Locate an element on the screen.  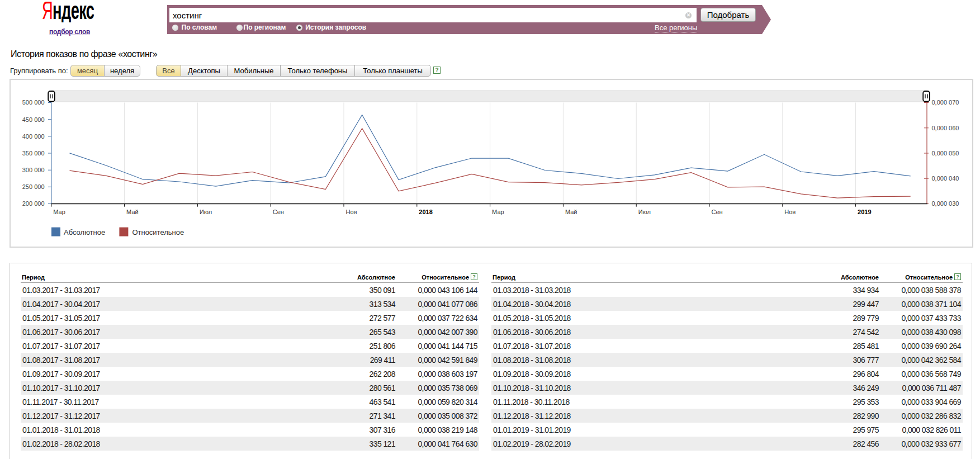
svg-text: 500 000 is located at coordinates (34, 102).